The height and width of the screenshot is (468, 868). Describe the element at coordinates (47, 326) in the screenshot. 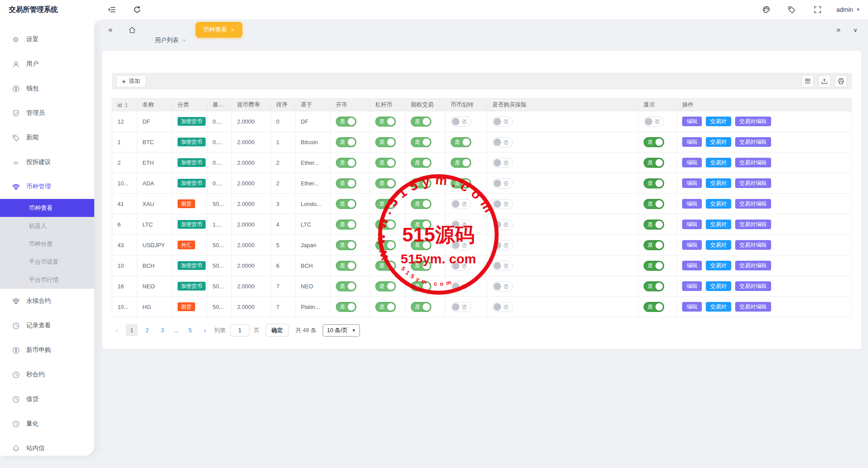

I see `sidebar-item-8: 记录查看` at that location.